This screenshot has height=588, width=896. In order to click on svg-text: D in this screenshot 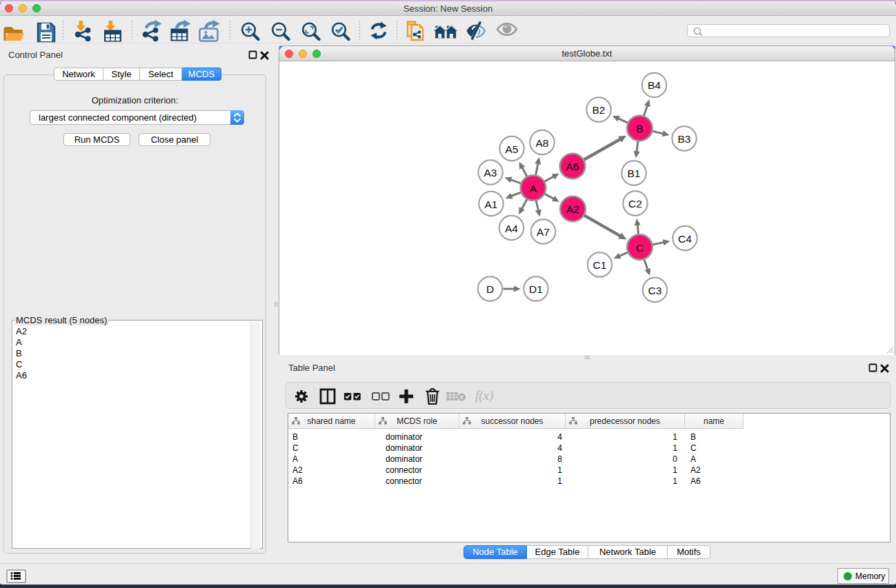, I will do `click(490, 290)`.